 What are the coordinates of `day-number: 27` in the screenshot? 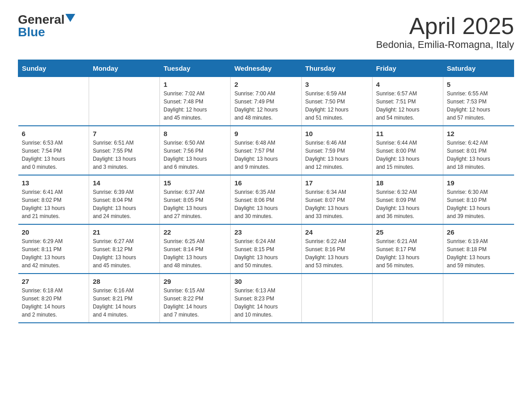 It's located at (54, 281).